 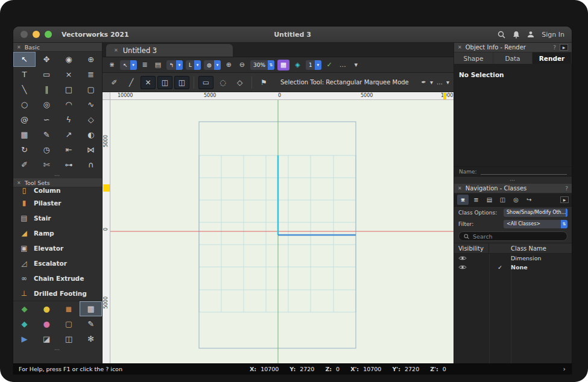 I want to click on zoom-out-icon: ⊖, so click(x=242, y=65).